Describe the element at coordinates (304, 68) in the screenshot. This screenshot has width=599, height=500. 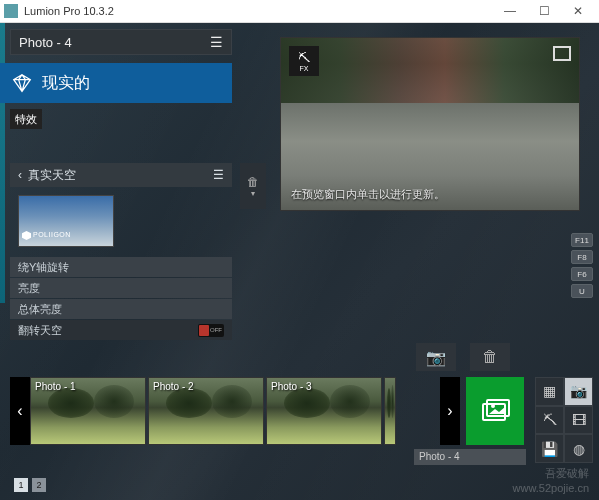
I see `fx-badge-label: FX` at that location.